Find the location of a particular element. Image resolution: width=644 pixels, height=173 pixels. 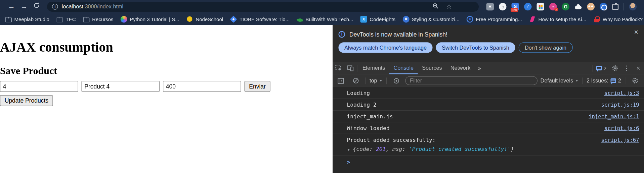

pink-extension-icon: x is located at coordinates (553, 7).